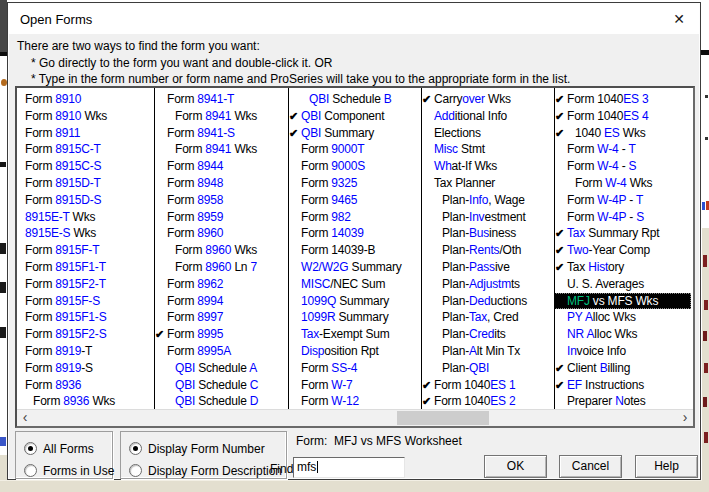  I want to click on form-list-item: QBI Schedule A, so click(221, 368).